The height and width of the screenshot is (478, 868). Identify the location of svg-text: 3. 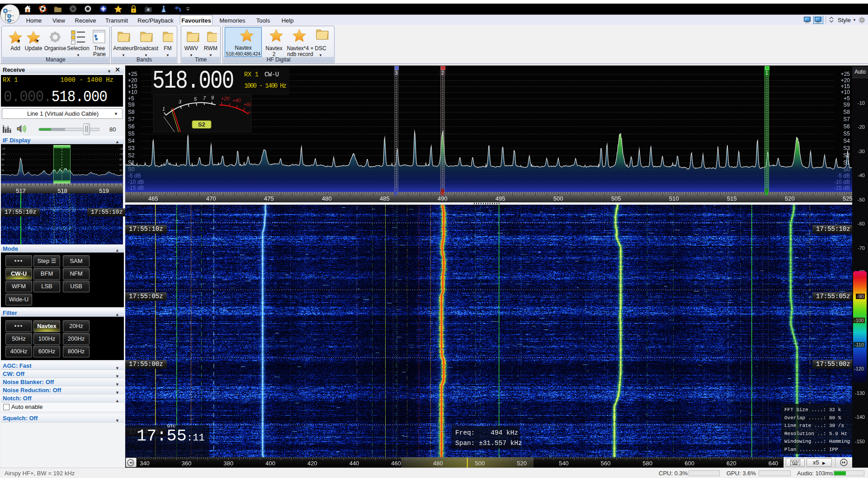
(180, 102).